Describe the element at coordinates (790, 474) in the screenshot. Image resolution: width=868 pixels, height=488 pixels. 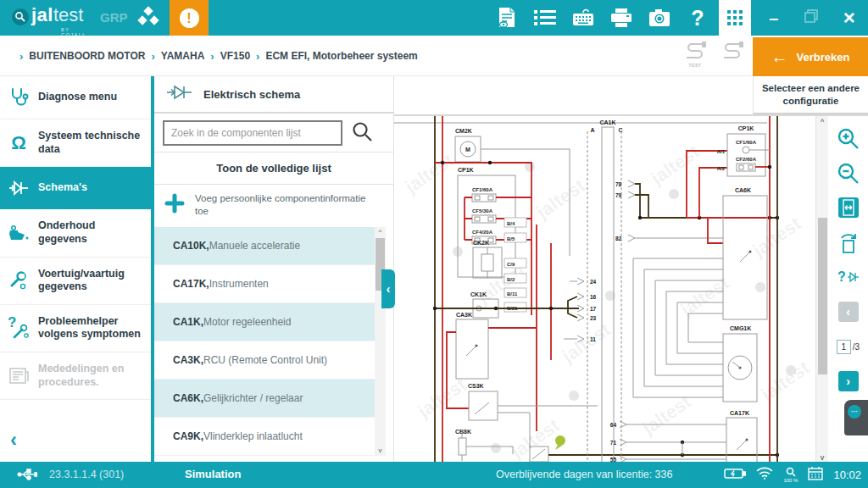
I see `zoom-level-indicator: 100 %` at that location.